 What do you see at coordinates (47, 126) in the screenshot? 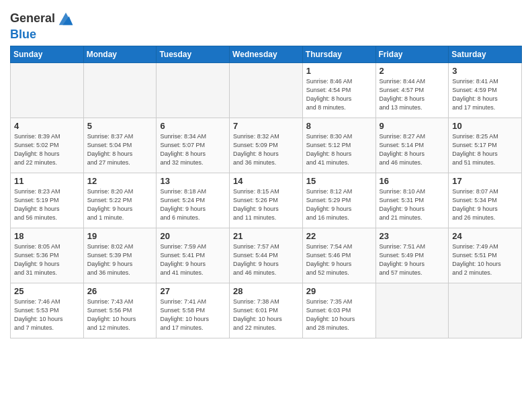
I see `day-number: 4` at bounding box center [47, 126].